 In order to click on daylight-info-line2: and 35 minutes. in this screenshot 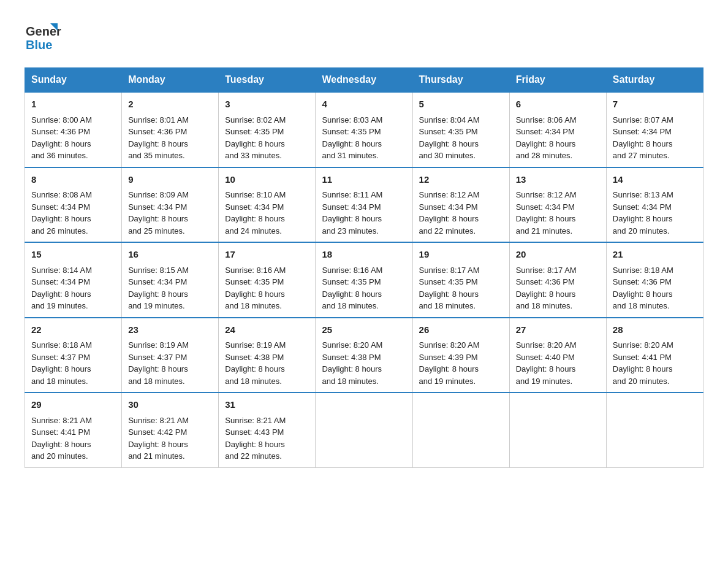, I will do `click(170, 156)`.